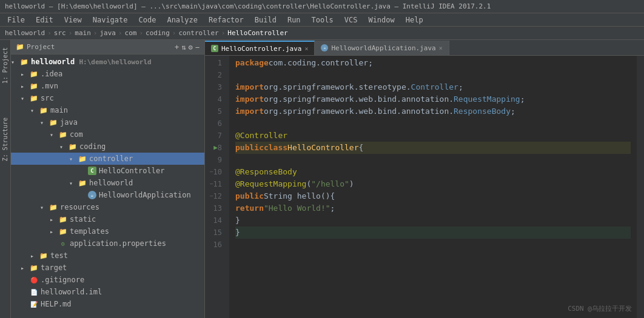 The image size is (644, 318). What do you see at coordinates (250, 111) in the screenshot?
I see `token-kw: import` at bounding box center [250, 111].